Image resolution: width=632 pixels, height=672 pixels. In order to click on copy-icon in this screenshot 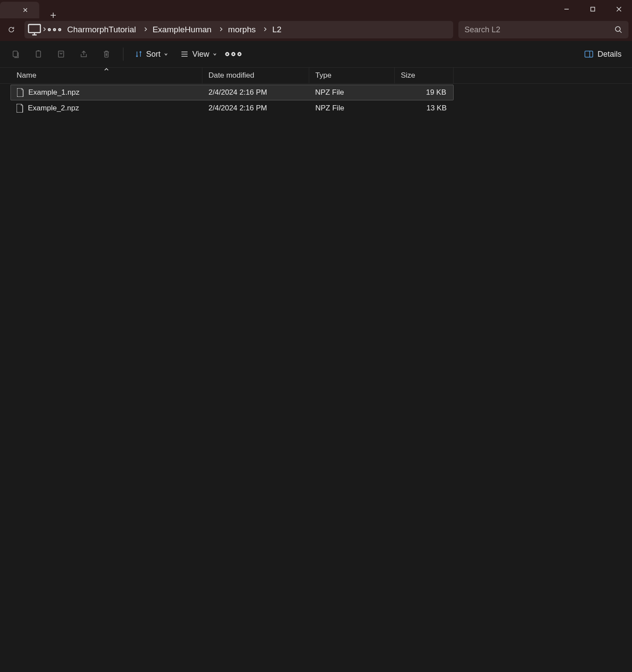, I will do `click(38, 54)`.